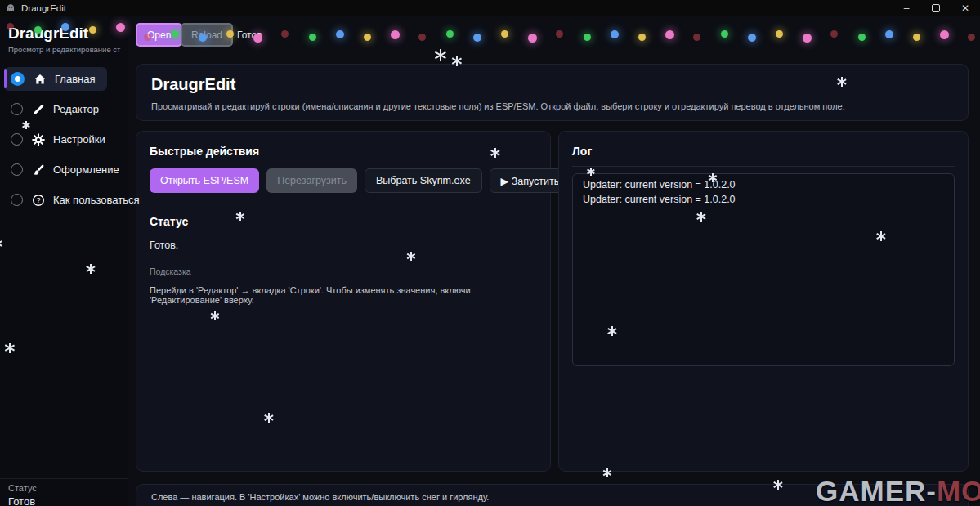  Describe the element at coordinates (204, 181) in the screenshot. I see `open-esp-button: Открыть ESP/ESM` at that location.